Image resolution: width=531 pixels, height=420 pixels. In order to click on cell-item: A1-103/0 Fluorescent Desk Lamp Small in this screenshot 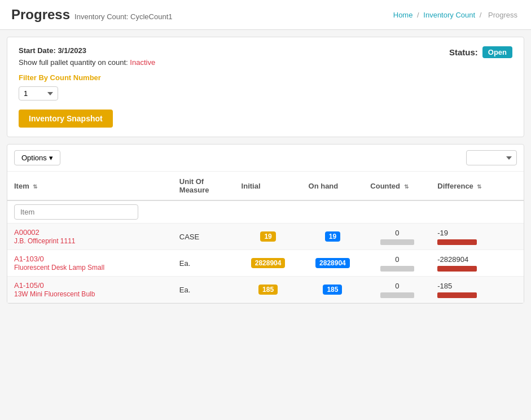, I will do `click(90, 263)`.